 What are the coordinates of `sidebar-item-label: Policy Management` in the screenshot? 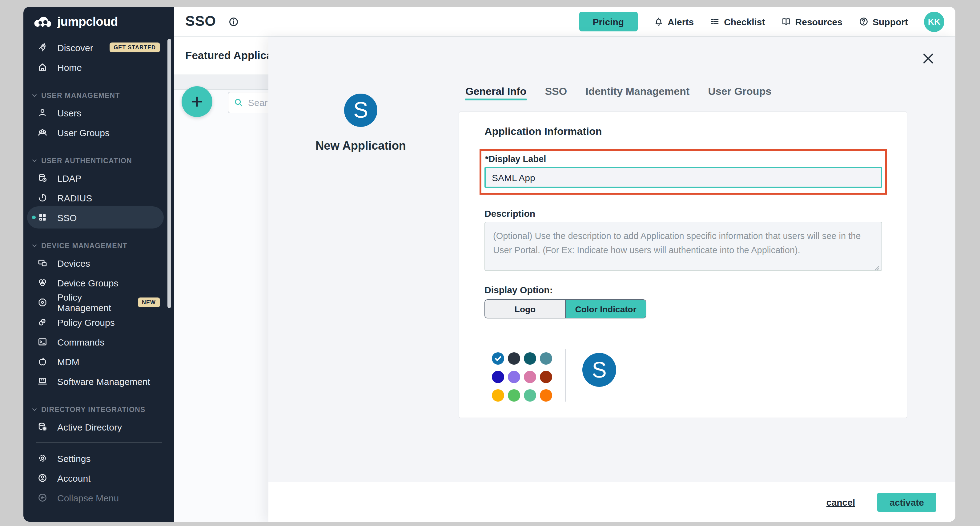 It's located at (97, 302).